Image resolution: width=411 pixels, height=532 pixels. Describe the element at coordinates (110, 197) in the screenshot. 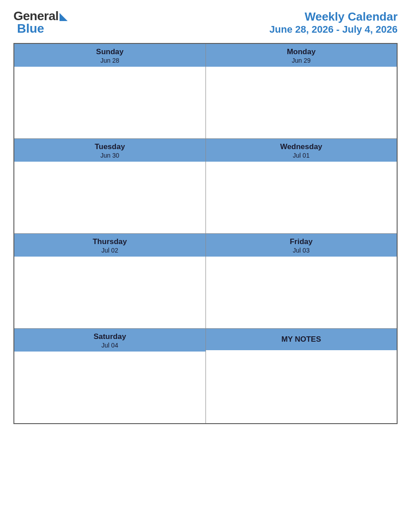

I see `tuesday-content` at that location.